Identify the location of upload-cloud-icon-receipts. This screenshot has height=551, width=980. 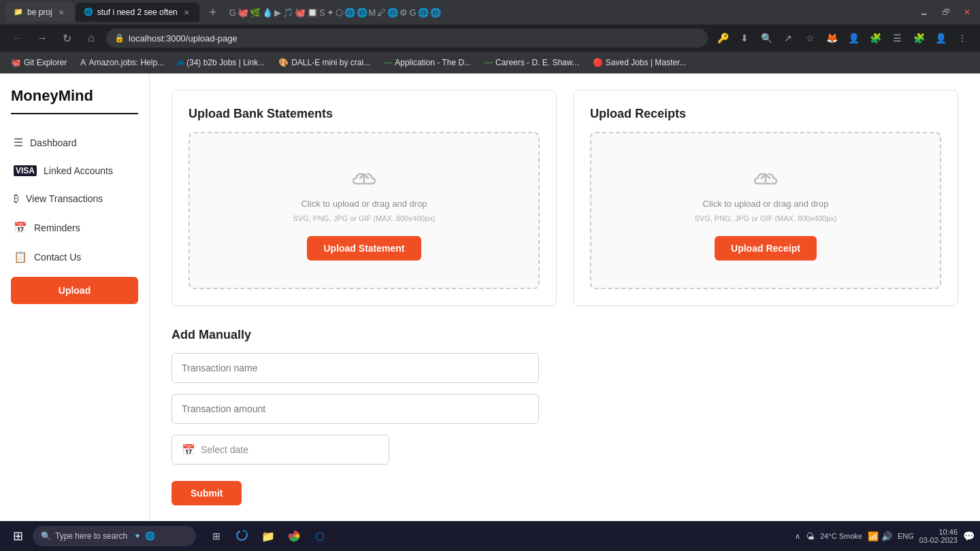
(766, 177).